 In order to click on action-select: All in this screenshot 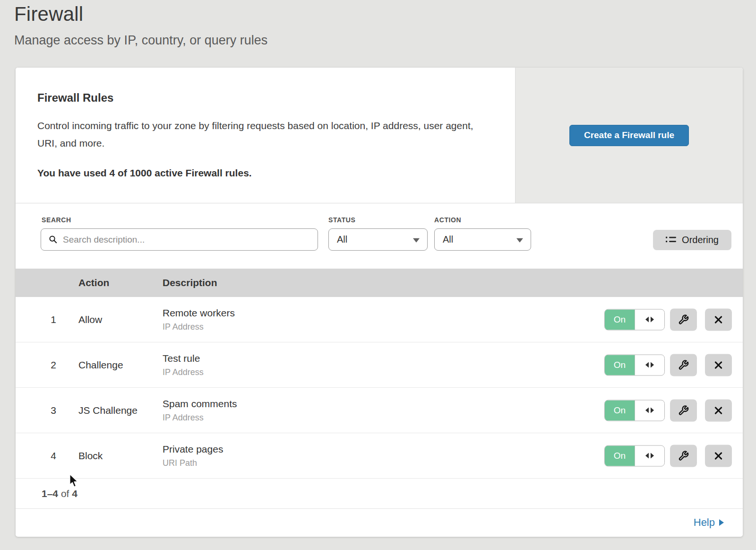, I will do `click(483, 239)`.